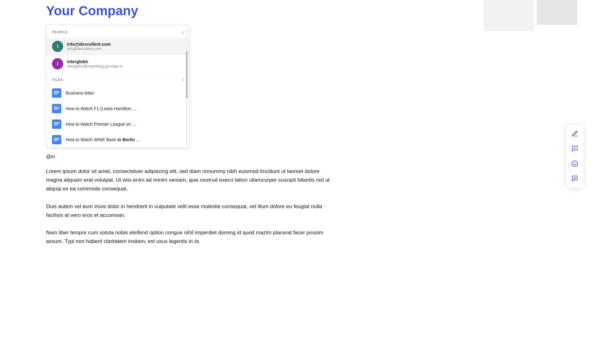 The width and height of the screenshot is (596, 364). I want to click on files-chevron-icon: ›, so click(182, 80).